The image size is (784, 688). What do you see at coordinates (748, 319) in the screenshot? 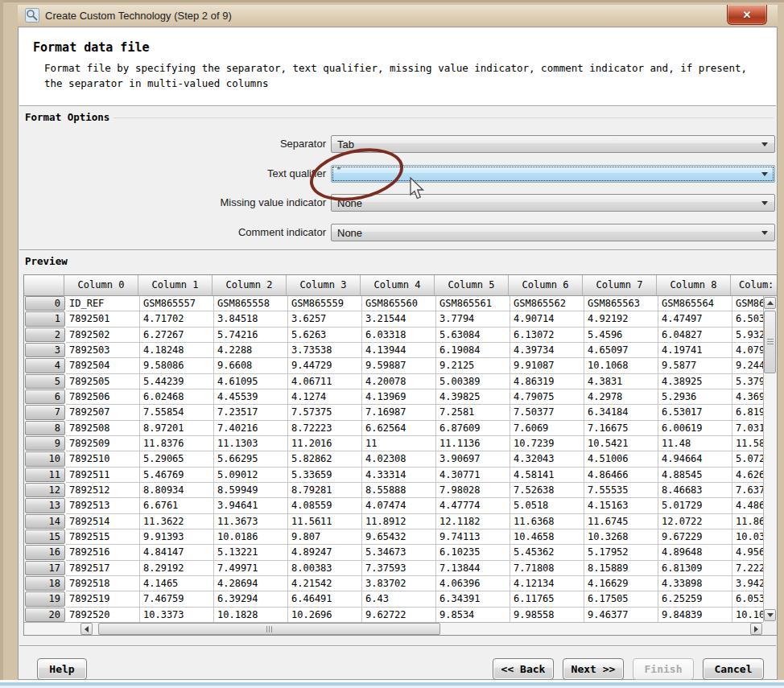
I see `table-cell: 6.5038` at bounding box center [748, 319].